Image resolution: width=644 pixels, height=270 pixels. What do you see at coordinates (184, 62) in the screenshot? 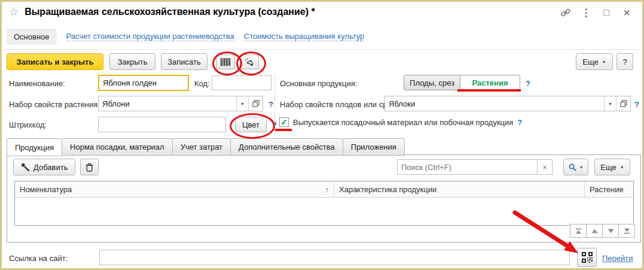
I see `save-button: Записать` at bounding box center [184, 62].